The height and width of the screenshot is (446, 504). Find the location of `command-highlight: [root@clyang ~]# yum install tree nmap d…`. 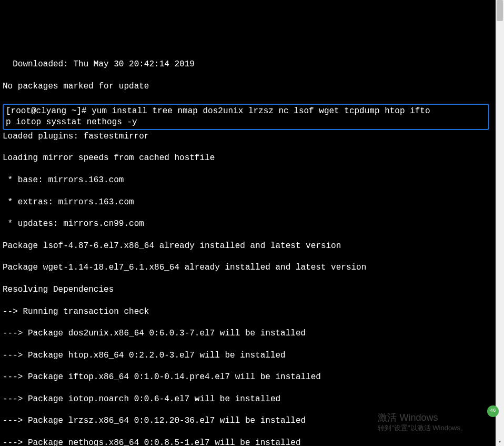

command-highlight: [root@clyang ~]# yum install tree nmap d… is located at coordinates (246, 117).